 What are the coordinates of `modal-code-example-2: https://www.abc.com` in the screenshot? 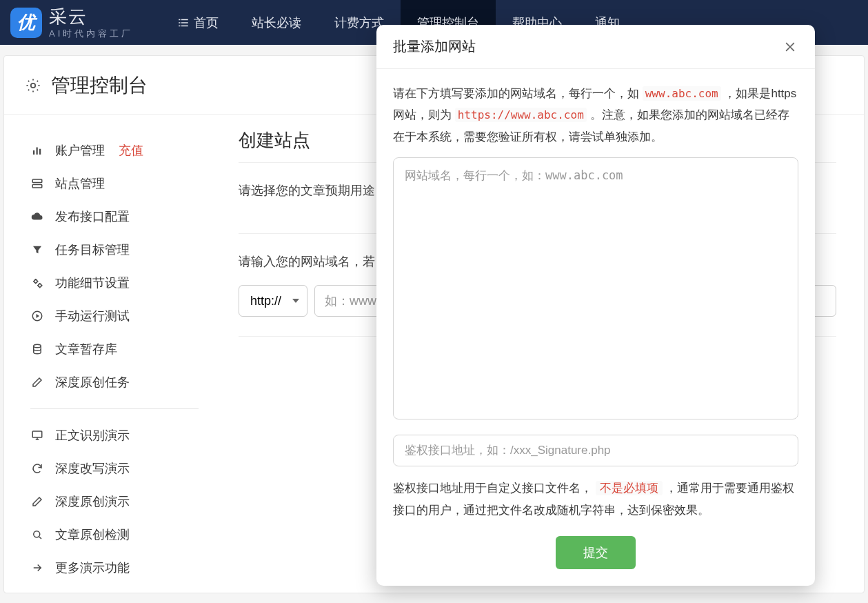 It's located at (521, 115).